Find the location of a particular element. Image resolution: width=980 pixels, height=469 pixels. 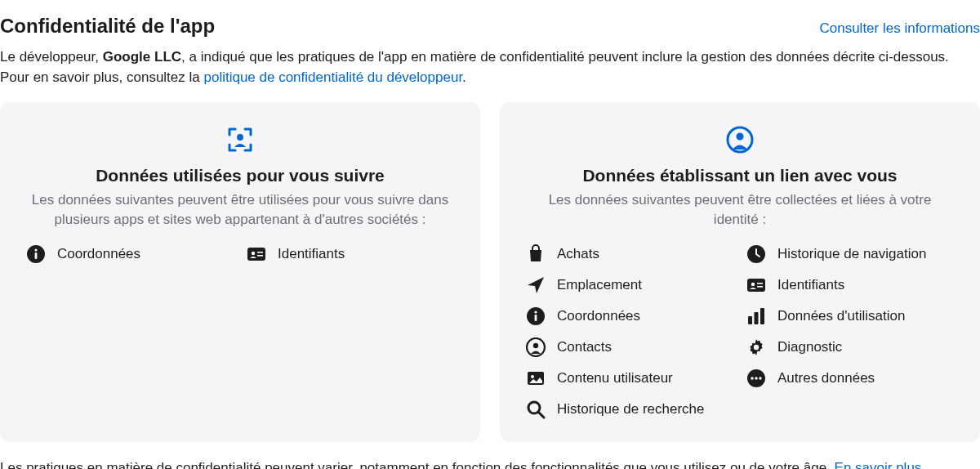

data-item-achats: Achats is located at coordinates (630, 254).